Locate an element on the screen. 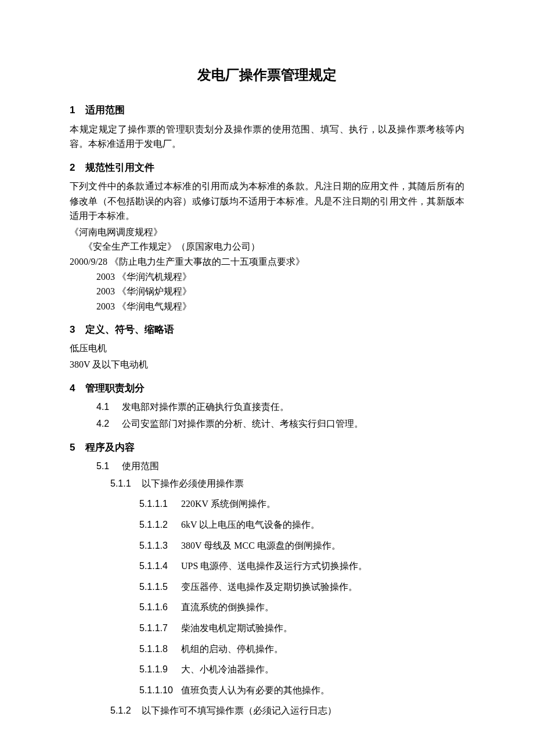 The image size is (534, 756). item-5-1-1: 5.1.1 以下操作必须使用操作票 is located at coordinates (267, 484).